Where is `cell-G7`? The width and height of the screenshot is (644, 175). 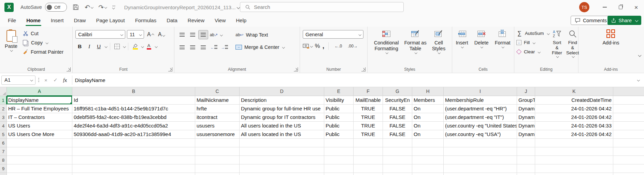
cell-G7 is located at coordinates (398, 152).